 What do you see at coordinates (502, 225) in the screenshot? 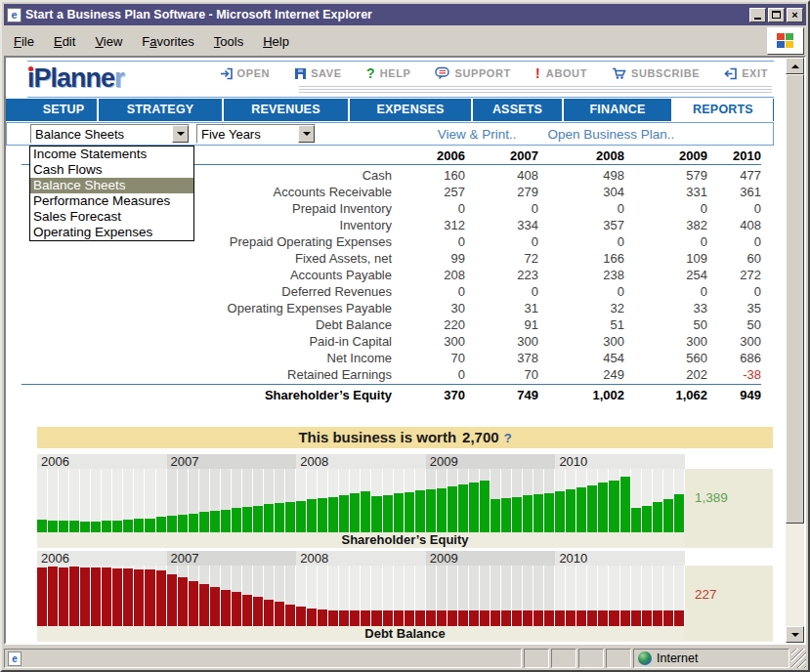
I see `cell-value: 334` at bounding box center [502, 225].